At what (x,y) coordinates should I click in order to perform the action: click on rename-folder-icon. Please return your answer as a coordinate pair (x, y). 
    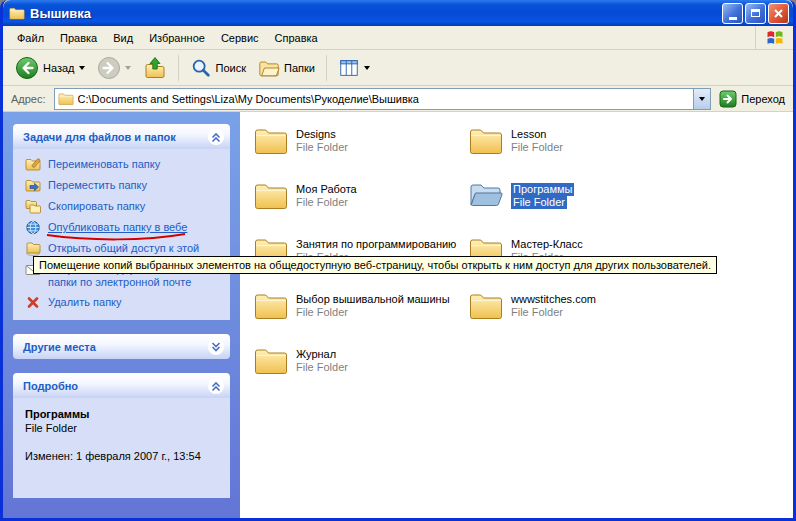
    Looking at the image, I should click on (33, 164).